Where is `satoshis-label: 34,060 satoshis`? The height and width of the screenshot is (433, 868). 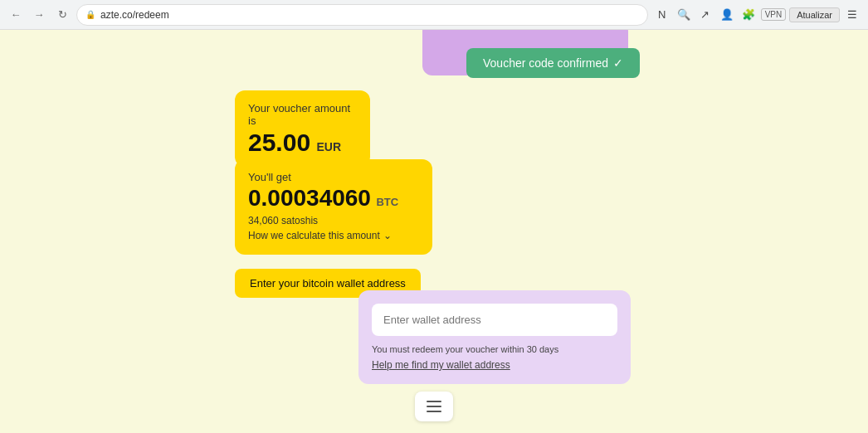 satoshis-label: 34,060 satoshis is located at coordinates (334, 221).